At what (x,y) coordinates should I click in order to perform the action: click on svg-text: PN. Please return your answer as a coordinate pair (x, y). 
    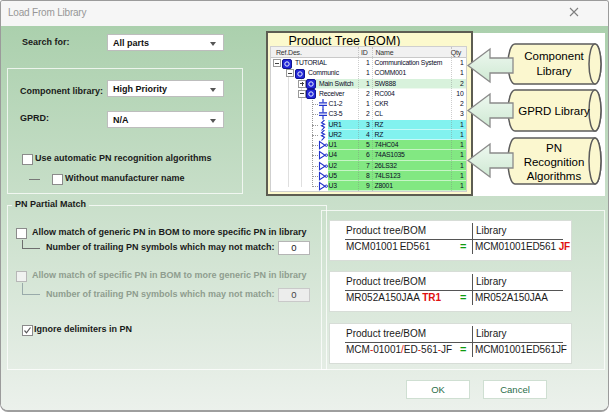
    Looking at the image, I should click on (554, 148).